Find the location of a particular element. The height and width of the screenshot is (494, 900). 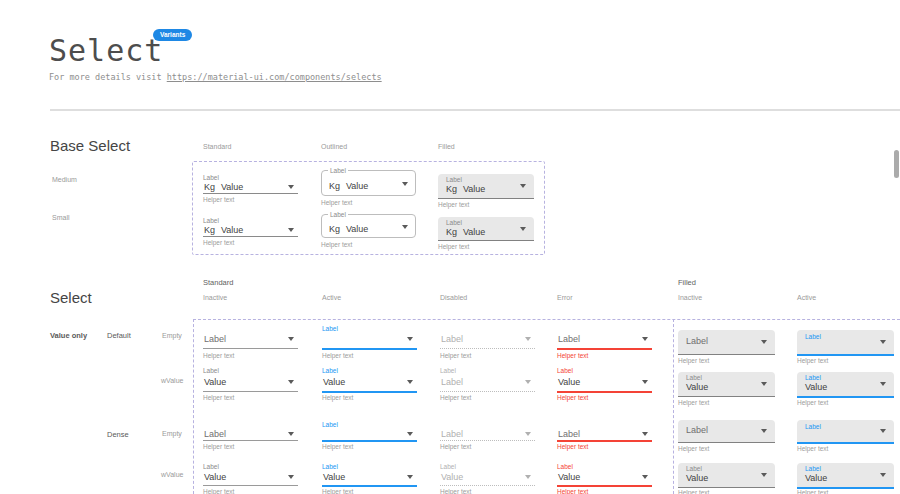

select-filled-inactive-default-empty: LabelHelper text is located at coordinates (726, 348).